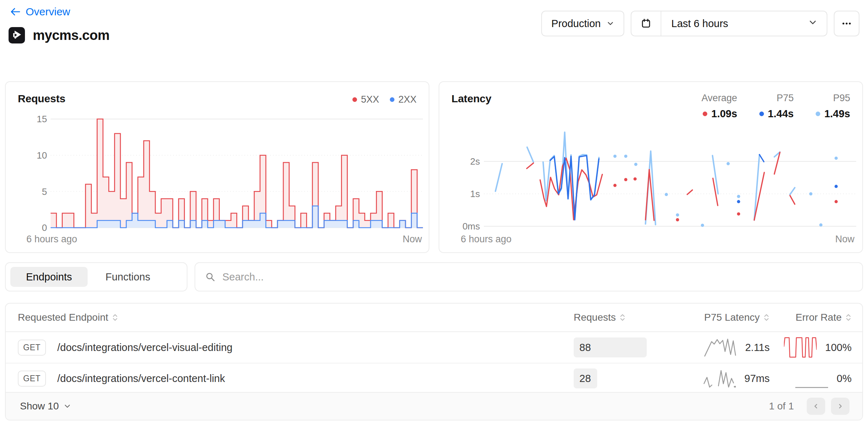  Describe the element at coordinates (583, 24) in the screenshot. I see `environment-dropdown: Production` at that location.